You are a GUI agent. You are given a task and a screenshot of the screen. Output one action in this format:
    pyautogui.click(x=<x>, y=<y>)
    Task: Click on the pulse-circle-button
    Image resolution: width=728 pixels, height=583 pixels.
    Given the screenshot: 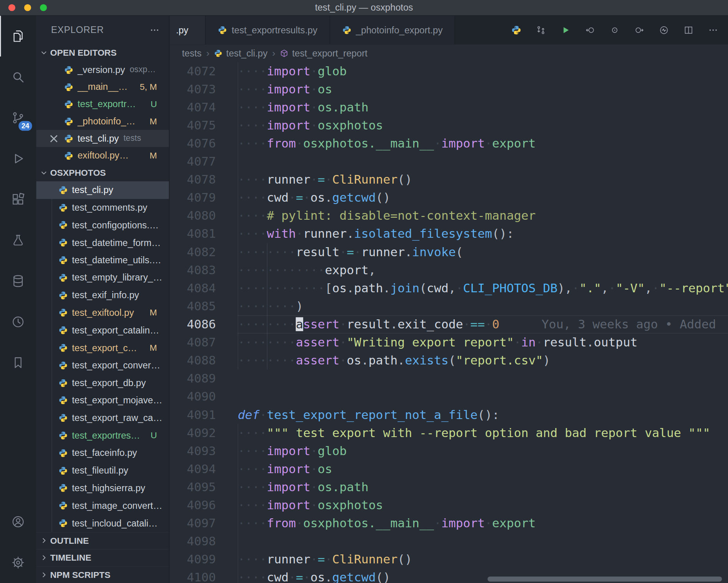 What is the action you would take?
    pyautogui.click(x=664, y=30)
    